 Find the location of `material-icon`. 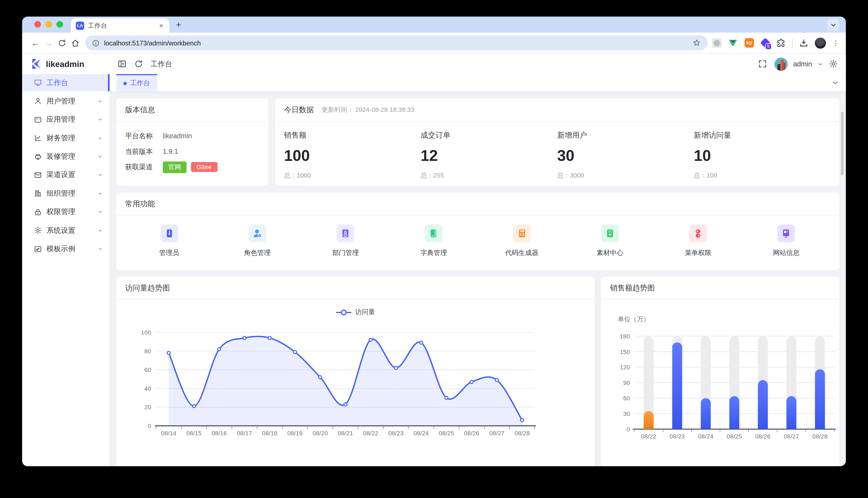

material-icon is located at coordinates (610, 233).